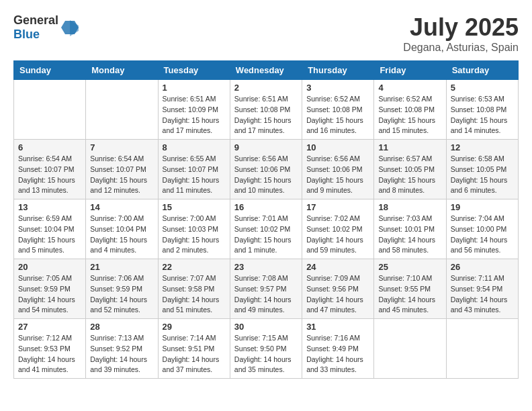 The image size is (532, 411). I want to click on weekday-header: Sunday, so click(50, 71).